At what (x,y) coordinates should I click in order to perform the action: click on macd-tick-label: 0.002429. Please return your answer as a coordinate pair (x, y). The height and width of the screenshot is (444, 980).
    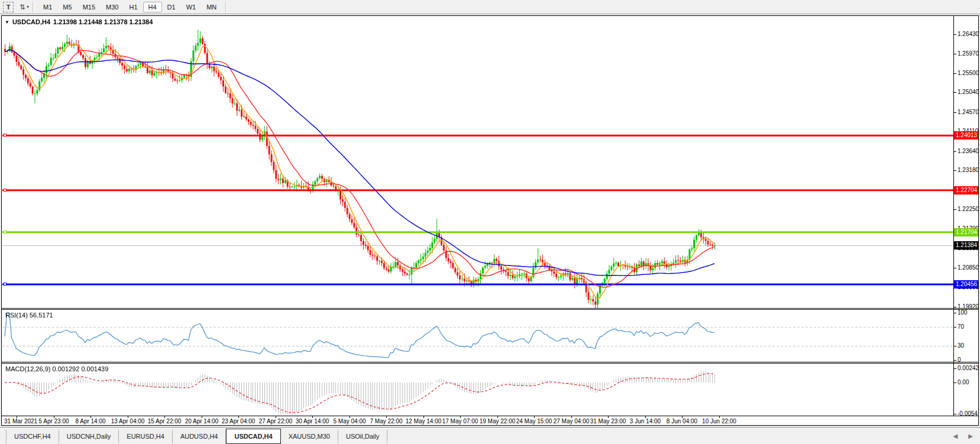
    Looking at the image, I should click on (968, 368).